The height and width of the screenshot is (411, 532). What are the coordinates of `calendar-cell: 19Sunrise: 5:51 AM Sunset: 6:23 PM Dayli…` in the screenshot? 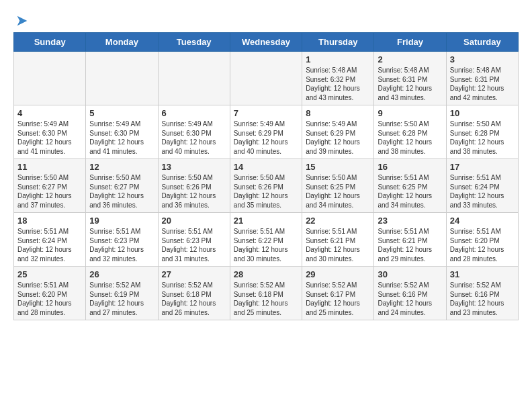 It's located at (122, 240).